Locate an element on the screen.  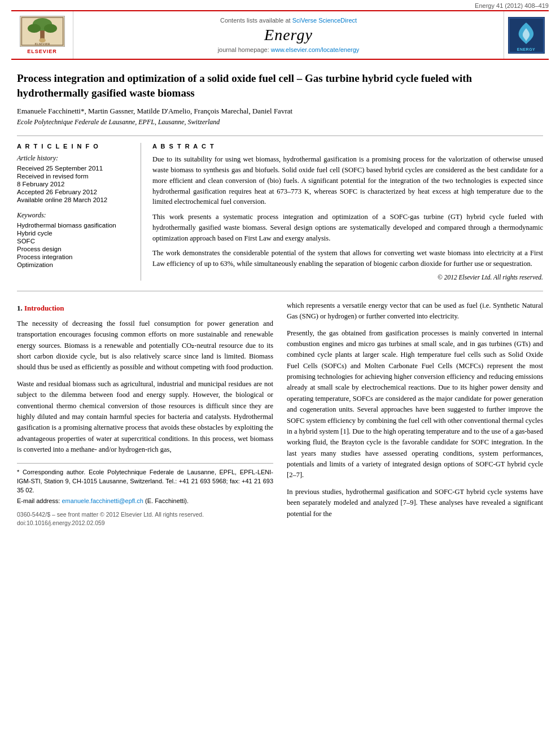
intro-para-left-0: The necessity of decreasing the fossil f… is located at coordinates (145, 346).